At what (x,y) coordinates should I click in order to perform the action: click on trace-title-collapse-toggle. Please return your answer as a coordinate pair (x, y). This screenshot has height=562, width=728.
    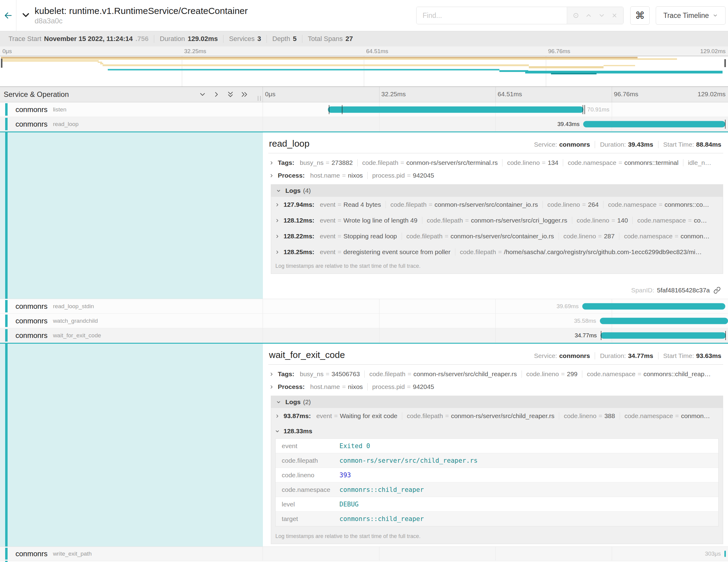
    Looking at the image, I should click on (26, 15).